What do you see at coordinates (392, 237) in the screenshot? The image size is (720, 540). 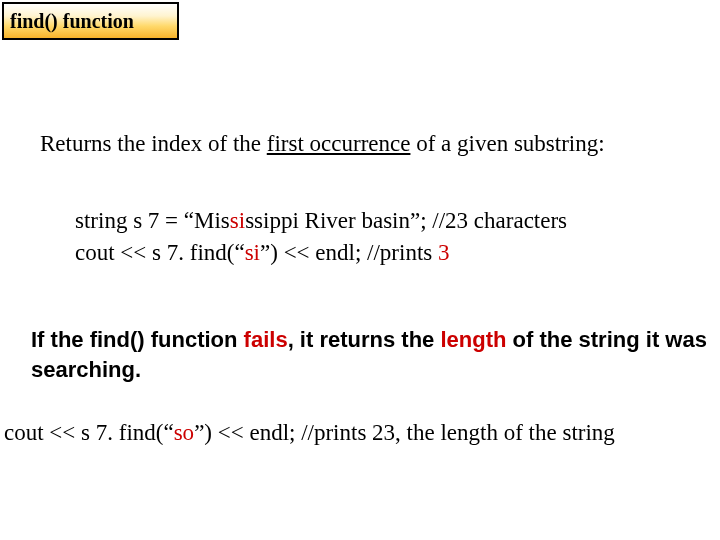 I see `code-block-1: string s 7 = “Mississippi River basin”; …` at bounding box center [392, 237].